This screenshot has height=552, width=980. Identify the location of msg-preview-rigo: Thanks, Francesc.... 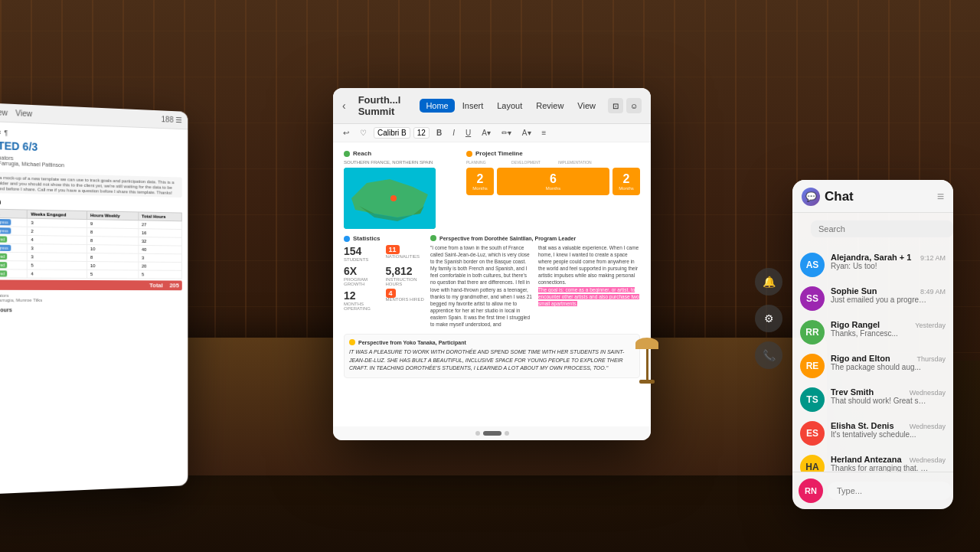
(880, 334).